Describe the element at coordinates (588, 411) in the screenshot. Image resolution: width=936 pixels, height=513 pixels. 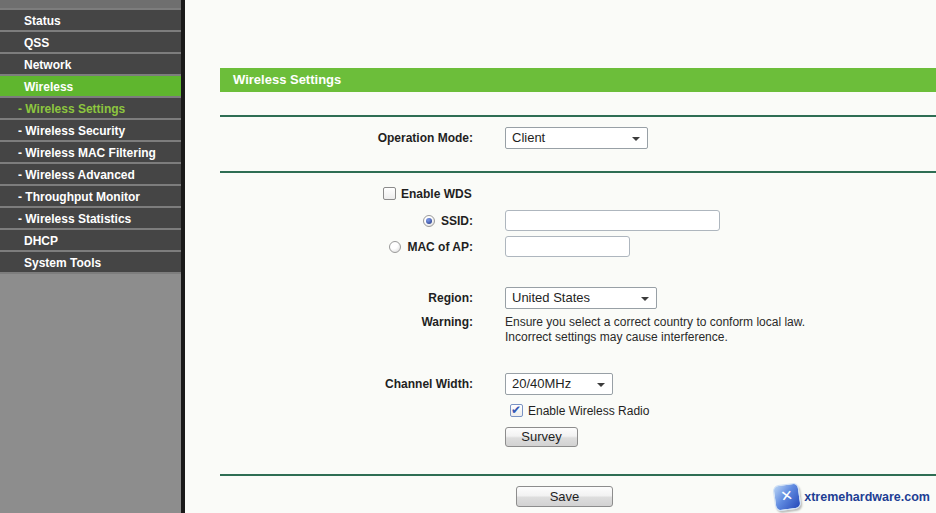
I see `enable-wireless-radio-label: Enable Wireless Radio` at that location.